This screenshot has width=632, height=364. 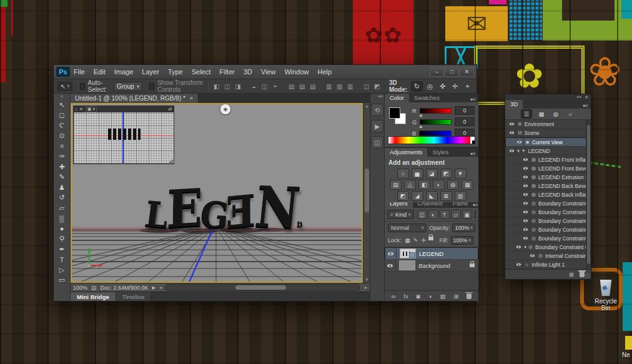 I want to click on curves-icon: ◪, so click(x=432, y=174).